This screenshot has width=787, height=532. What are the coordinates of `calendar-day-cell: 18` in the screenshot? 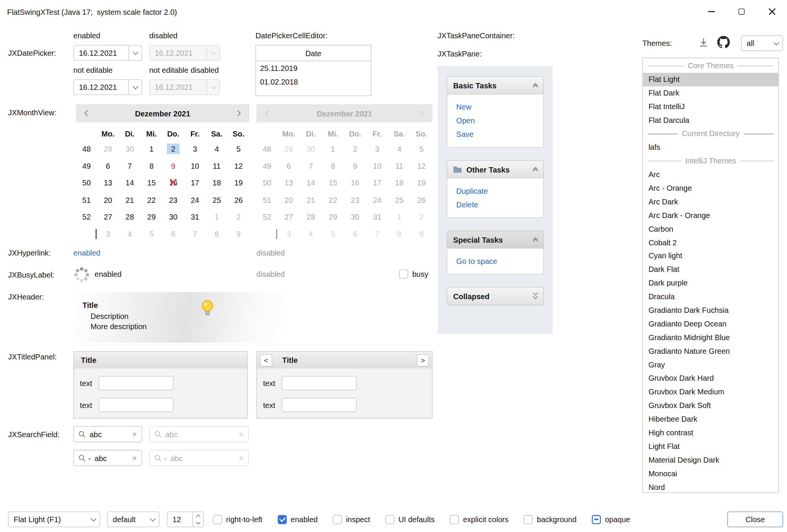 It's located at (217, 183).